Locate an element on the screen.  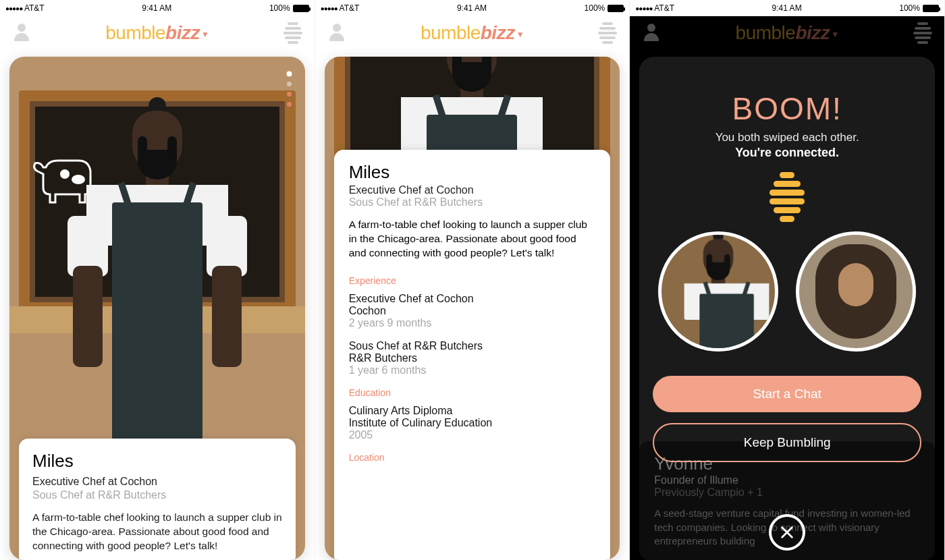
match-avatars is located at coordinates (787, 291).